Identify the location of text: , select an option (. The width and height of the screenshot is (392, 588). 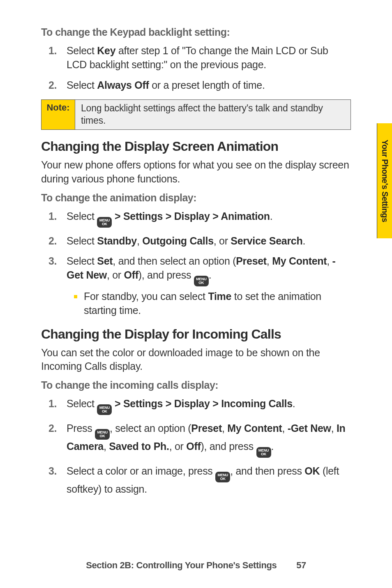
(150, 428).